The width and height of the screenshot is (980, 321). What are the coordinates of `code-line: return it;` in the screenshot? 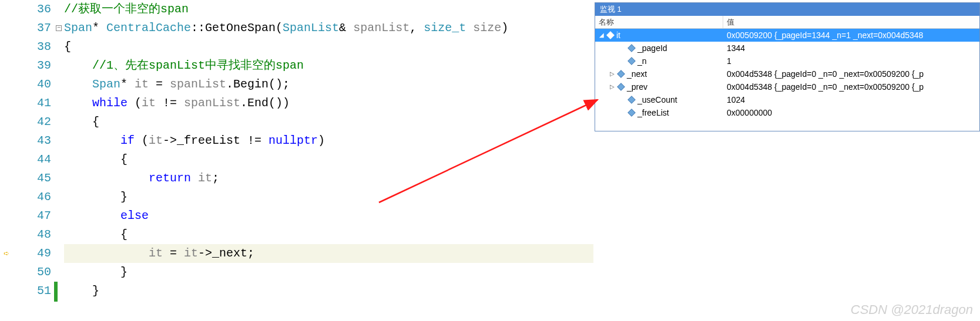 It's located at (329, 178).